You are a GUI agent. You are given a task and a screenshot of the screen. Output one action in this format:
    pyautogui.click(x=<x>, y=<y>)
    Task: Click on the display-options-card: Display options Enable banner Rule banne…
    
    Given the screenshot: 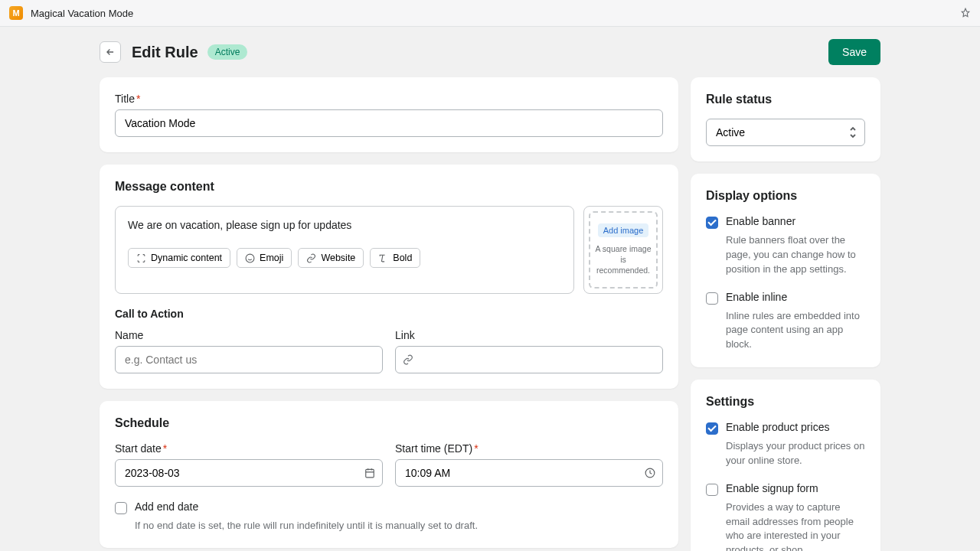 What is the action you would take?
    pyautogui.click(x=786, y=271)
    